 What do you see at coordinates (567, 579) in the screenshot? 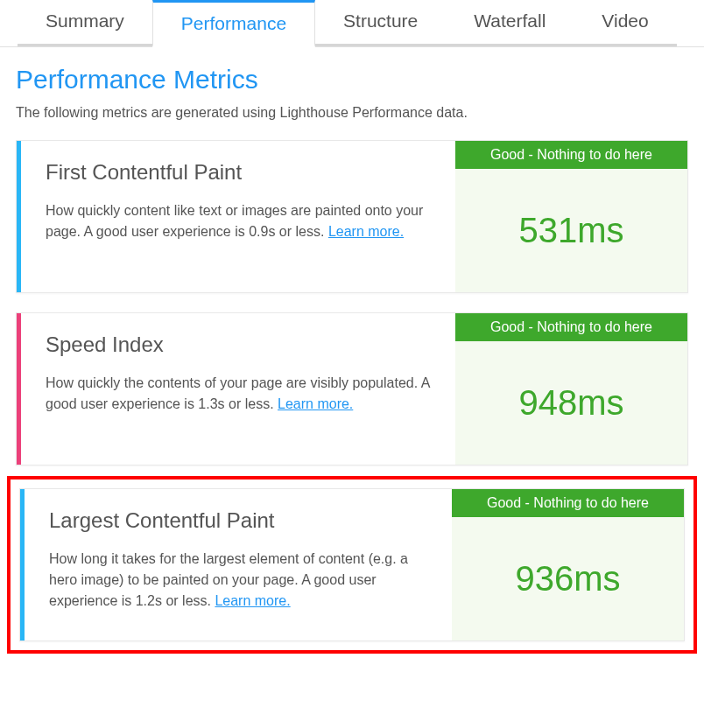
I see `metric-value: 936ms` at bounding box center [567, 579].